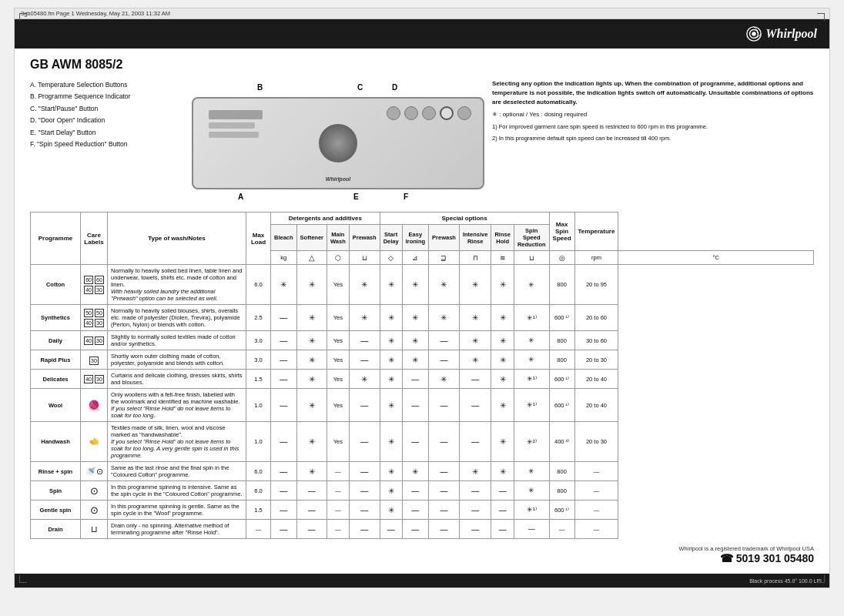 The width and height of the screenshot is (844, 616). Describe the element at coordinates (562, 232) in the screenshot. I see `col-max-spin-speed-header: Max Spin Speed` at that location.